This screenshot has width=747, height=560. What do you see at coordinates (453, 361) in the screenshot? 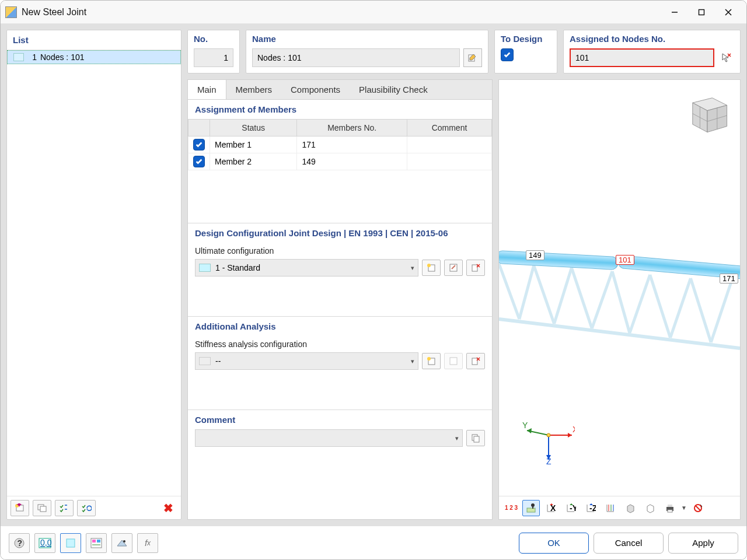
I see `stiffness-edit-button` at bounding box center [453, 361].